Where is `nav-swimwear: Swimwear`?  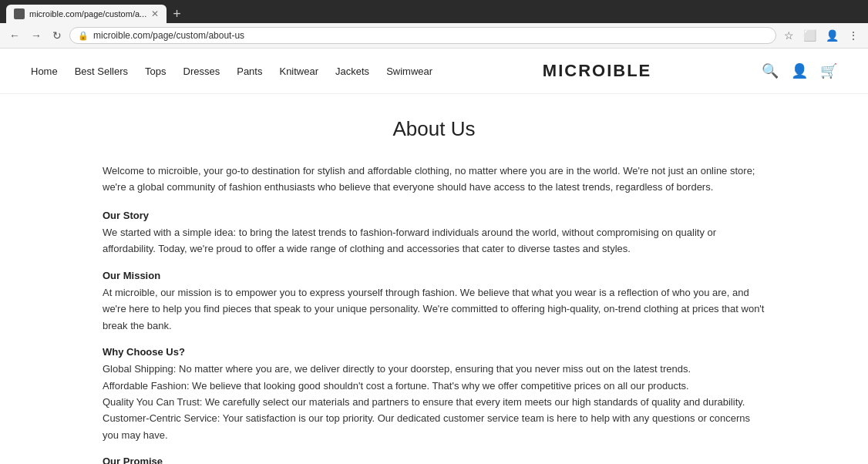 nav-swimwear: Swimwear is located at coordinates (409, 71).